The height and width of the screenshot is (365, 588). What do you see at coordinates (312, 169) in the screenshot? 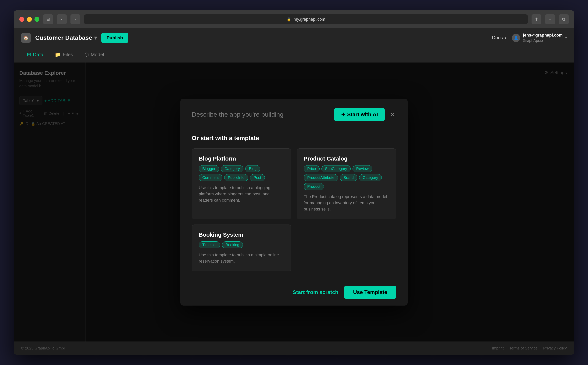
I see `tag-price: Price` at bounding box center [312, 169].